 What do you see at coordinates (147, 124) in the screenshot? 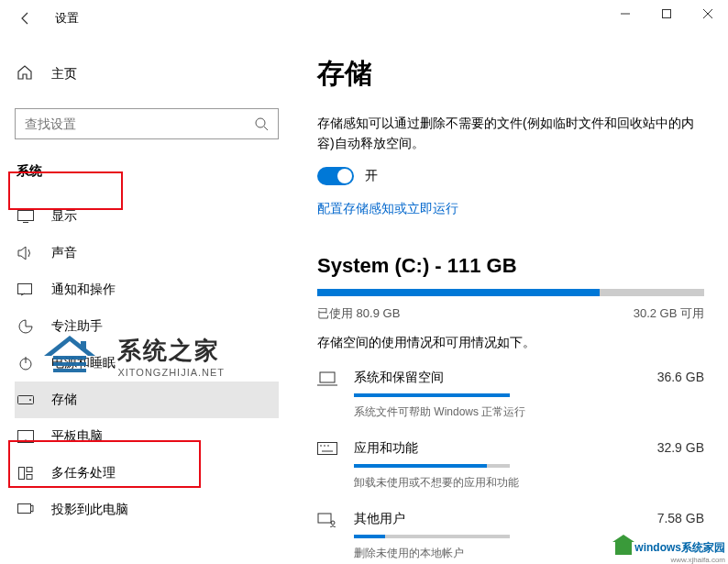
I see `search-box` at bounding box center [147, 124].